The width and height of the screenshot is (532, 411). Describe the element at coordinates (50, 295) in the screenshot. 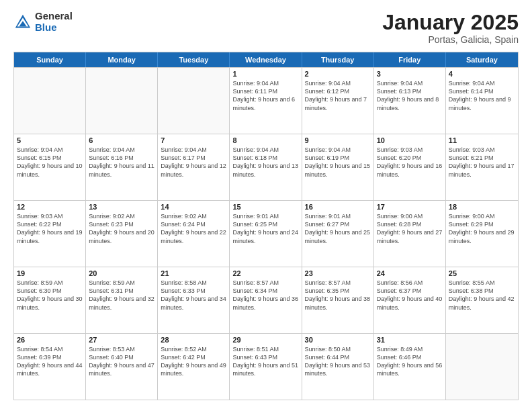

I see `day-info: Sunrise: 8:59 AM Sunset: 6:30 PM Dayligh…` at that location.